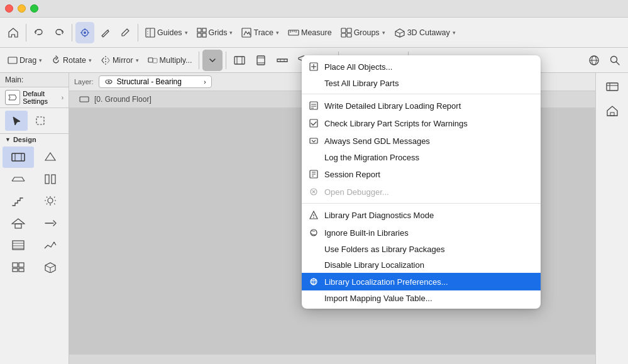 The image size is (628, 364). I want to click on menu-item-library-diagnostics: Library Part Diagnostics Mode, so click(421, 215).